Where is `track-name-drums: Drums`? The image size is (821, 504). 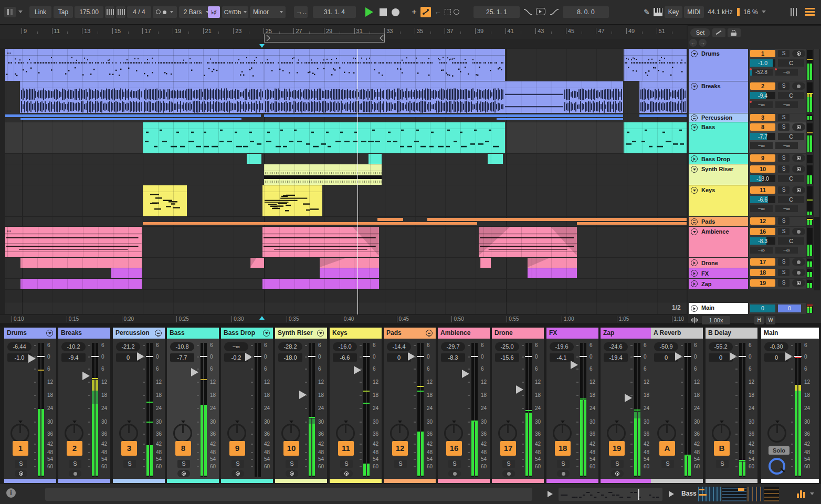
track-name-drums: Drums is located at coordinates (718, 65).